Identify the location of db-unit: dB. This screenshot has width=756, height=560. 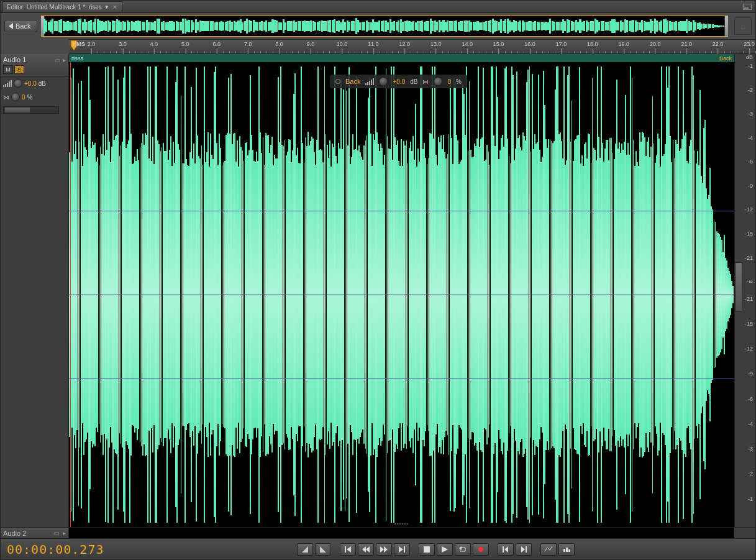
(749, 57).